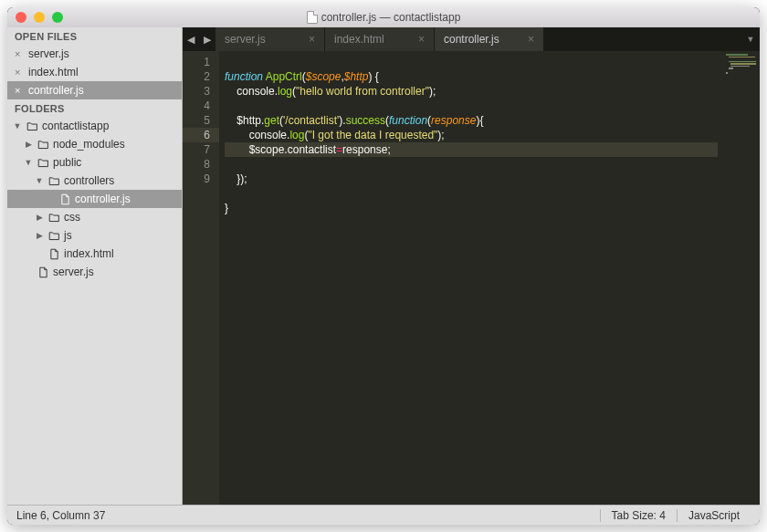 The height and width of the screenshot is (532, 767). What do you see at coordinates (714, 516) in the screenshot?
I see `language-selector: JavaScript` at bounding box center [714, 516].